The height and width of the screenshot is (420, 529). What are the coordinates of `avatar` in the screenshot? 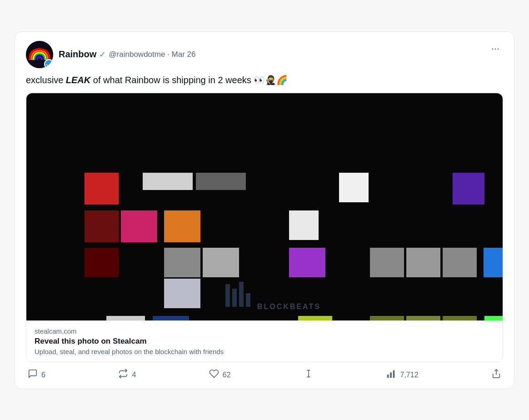 It's located at (40, 55).